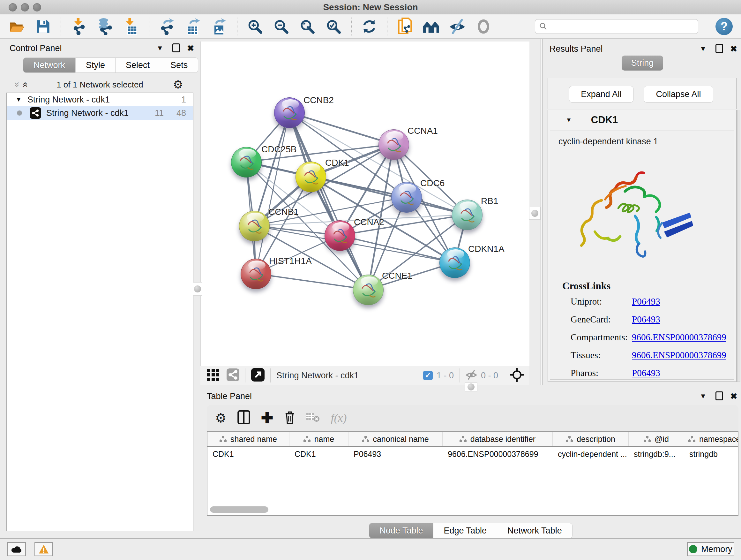  Describe the element at coordinates (290, 418) in the screenshot. I see `delete-column-icon` at that location.